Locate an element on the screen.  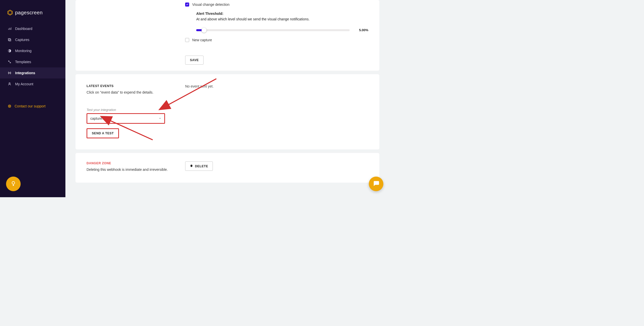
copy-icon is located at coordinates (10, 40).